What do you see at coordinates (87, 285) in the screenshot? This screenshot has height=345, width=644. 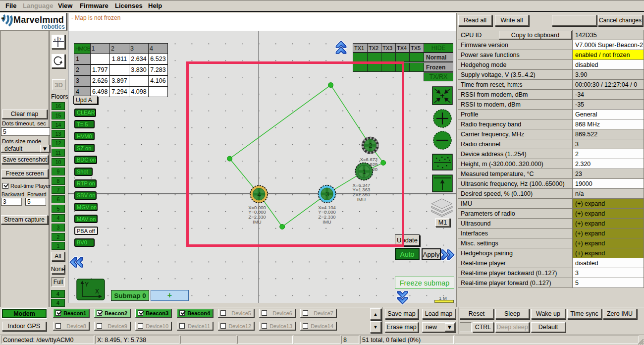 I see `svg-text: Y` at bounding box center [87, 285].